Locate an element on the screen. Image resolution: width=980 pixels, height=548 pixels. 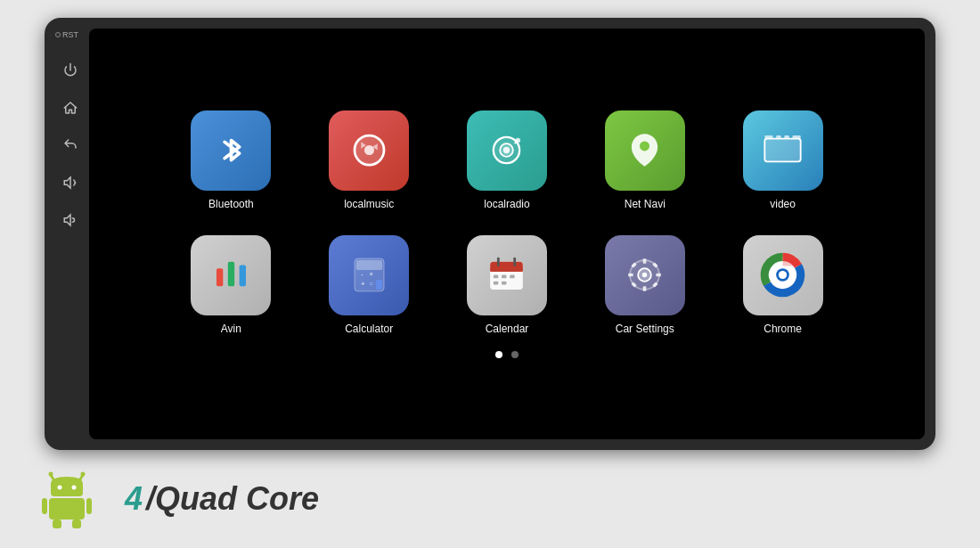
video-icon is located at coordinates (783, 151).